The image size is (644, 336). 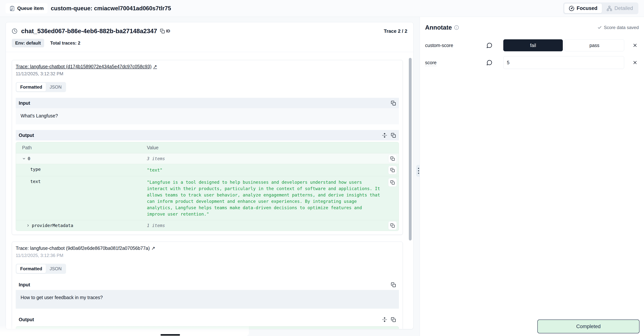 I want to click on output-label-2: Output, so click(x=26, y=320).